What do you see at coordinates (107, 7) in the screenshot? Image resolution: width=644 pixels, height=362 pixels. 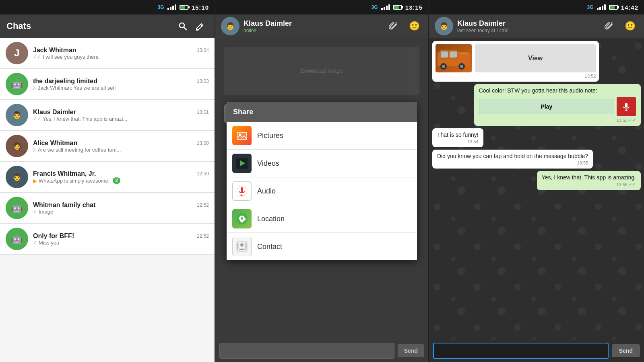 I see `status-bar-1: 3G 15:10` at bounding box center [107, 7].